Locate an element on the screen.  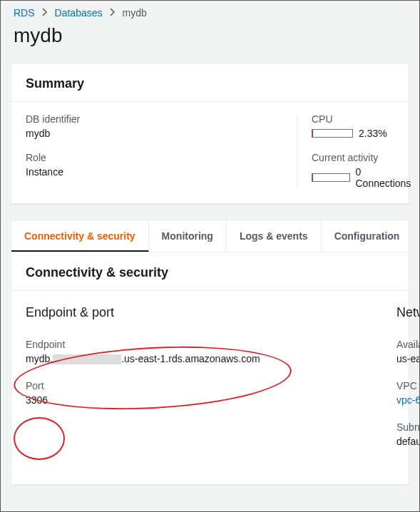
redacted-segment is located at coordinates (87, 359).